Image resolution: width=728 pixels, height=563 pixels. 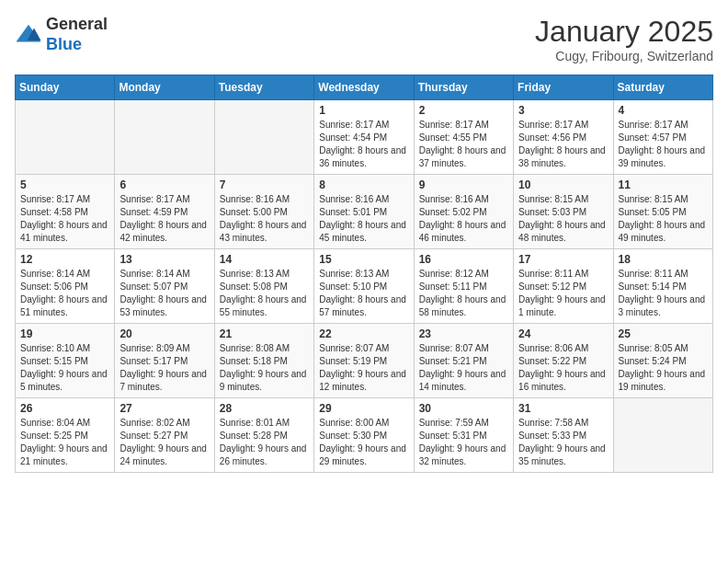 I want to click on day-header-friday: Friday, so click(x=563, y=88).